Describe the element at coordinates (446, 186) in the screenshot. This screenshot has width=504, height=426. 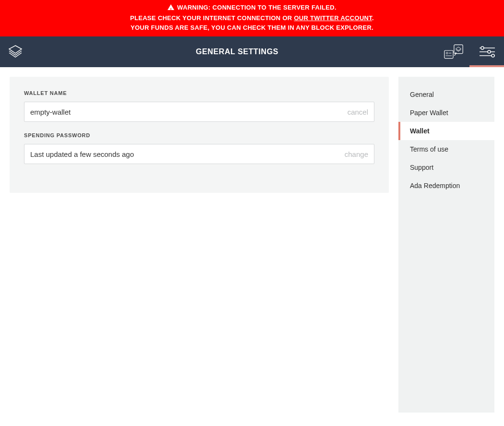
I see `sidebar-item-ada-redemption: Ada Redemption` at that location.